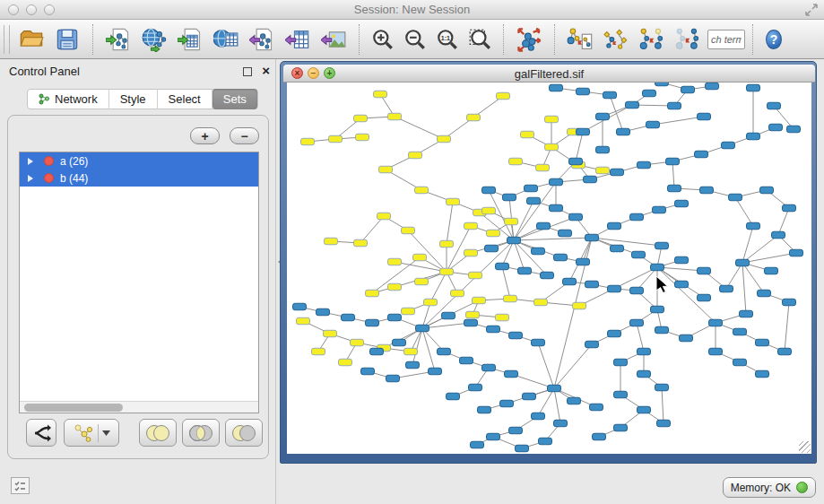 This screenshot has height=504, width=824. Describe the element at coordinates (688, 39) in the screenshot. I see `show-all-button` at that location.